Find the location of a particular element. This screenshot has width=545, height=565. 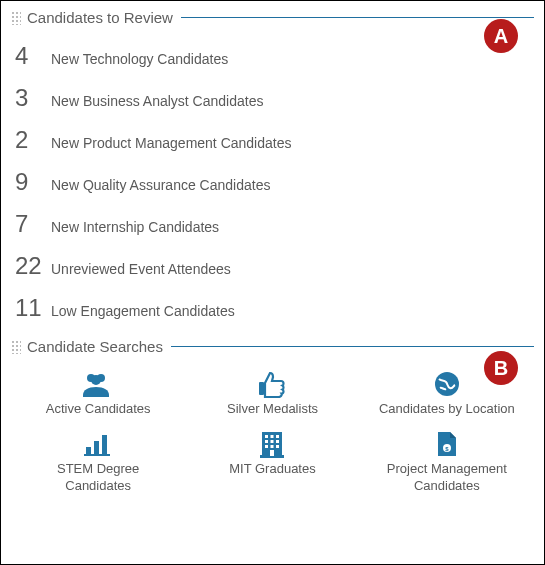

tile-label: STEM Degree Candidates is located at coordinates (98, 478).